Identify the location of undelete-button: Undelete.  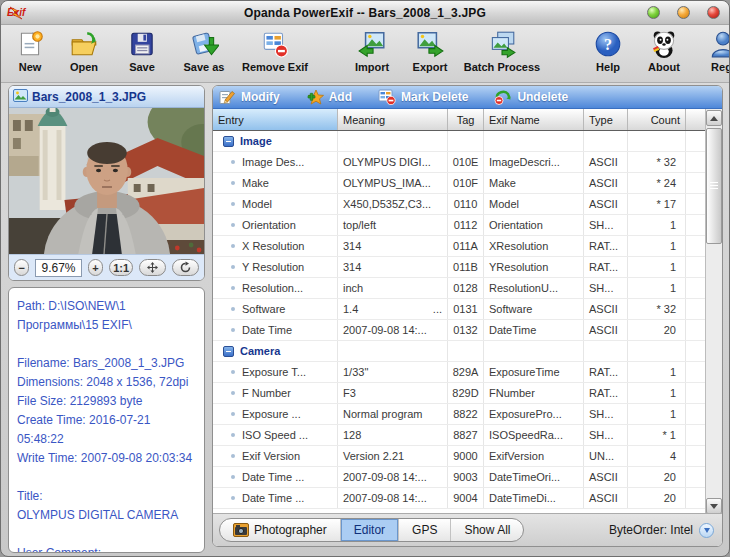
(531, 97).